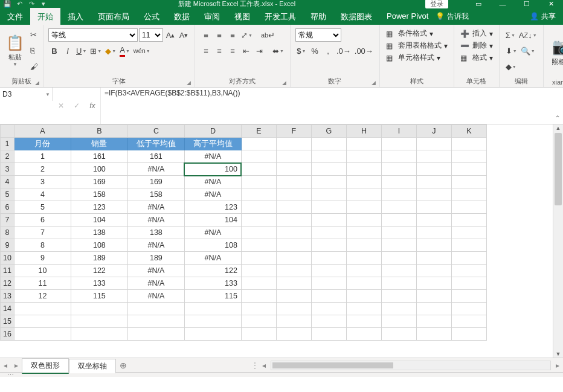 The image size is (563, 392). What do you see at coordinates (213, 169) in the screenshot?
I see `cell-D3: 100` at bounding box center [213, 169].